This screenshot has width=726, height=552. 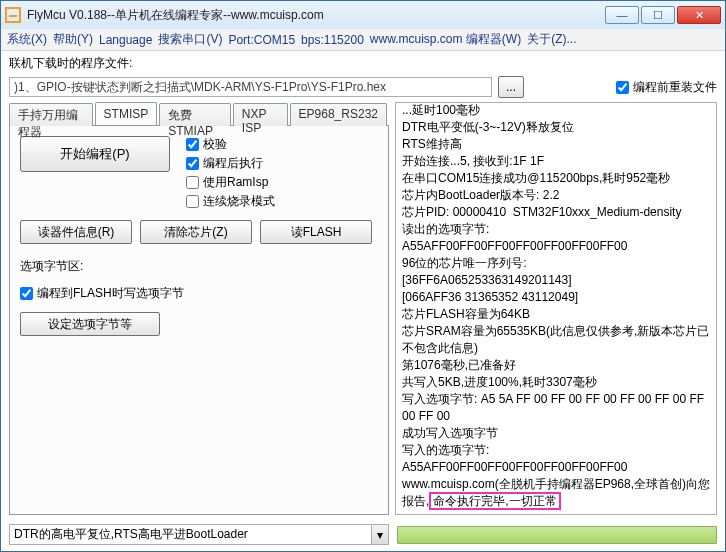 What do you see at coordinates (558, 434) in the screenshot?
I see `log-line: 成功写入选项字节` at bounding box center [558, 434].